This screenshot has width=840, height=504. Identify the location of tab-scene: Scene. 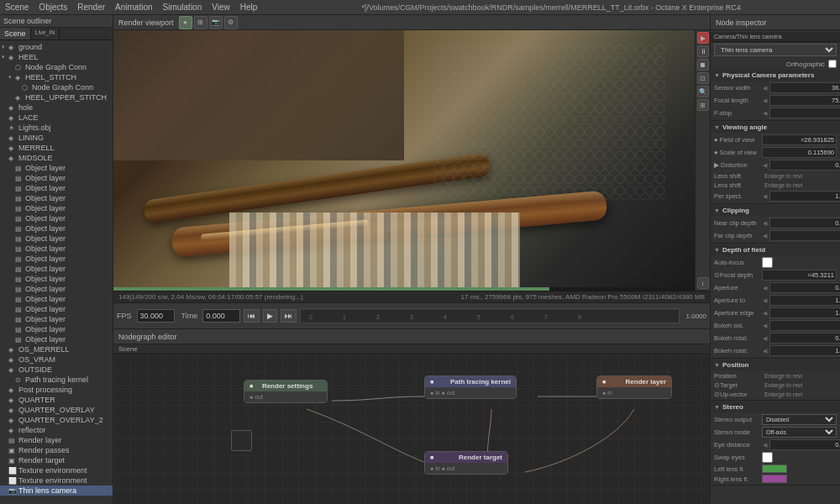
(15, 34).